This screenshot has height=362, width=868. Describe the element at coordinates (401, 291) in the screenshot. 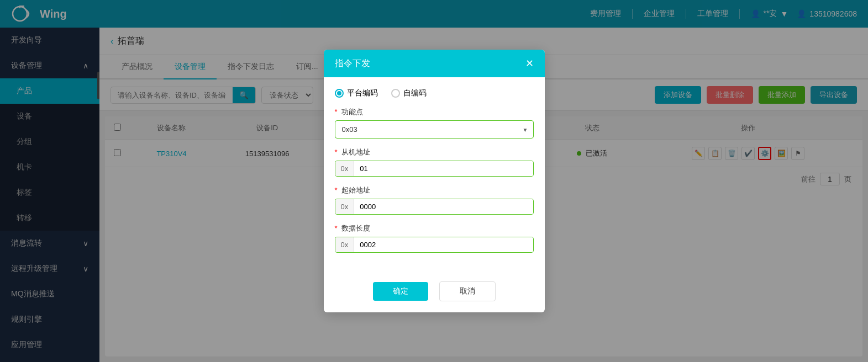

I see `confirm-button: 确定` at that location.